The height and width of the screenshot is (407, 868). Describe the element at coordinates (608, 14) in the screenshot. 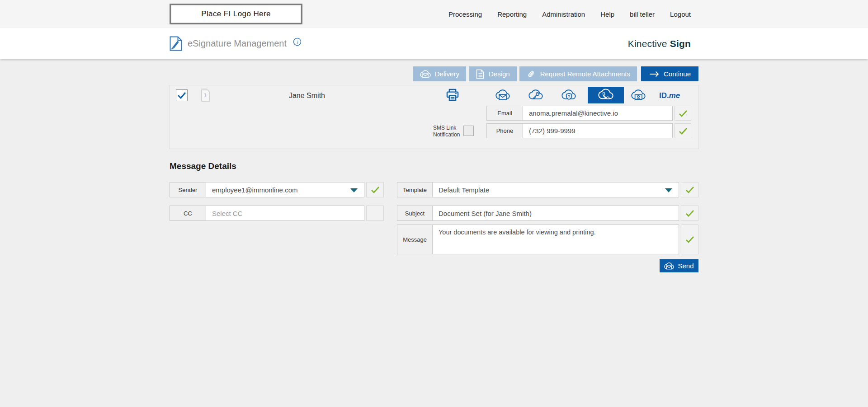

I see `nav-help: Help` at that location.